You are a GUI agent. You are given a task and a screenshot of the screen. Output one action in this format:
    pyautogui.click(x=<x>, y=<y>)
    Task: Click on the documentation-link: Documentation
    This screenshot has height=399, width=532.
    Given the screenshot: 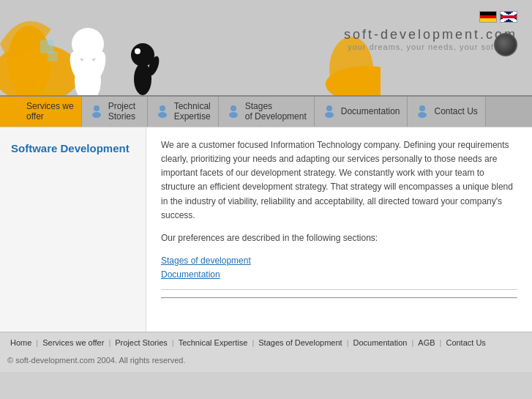 What is the action you would take?
    pyautogui.click(x=340, y=275)
    